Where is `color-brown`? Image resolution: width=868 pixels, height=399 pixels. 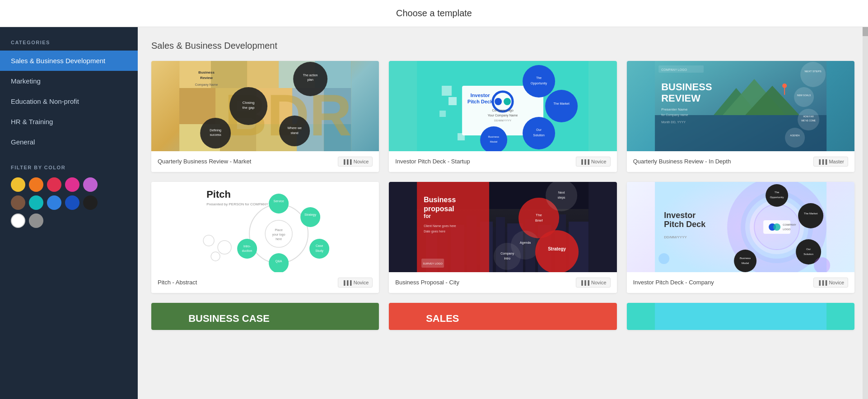
color-brown is located at coordinates (18, 203).